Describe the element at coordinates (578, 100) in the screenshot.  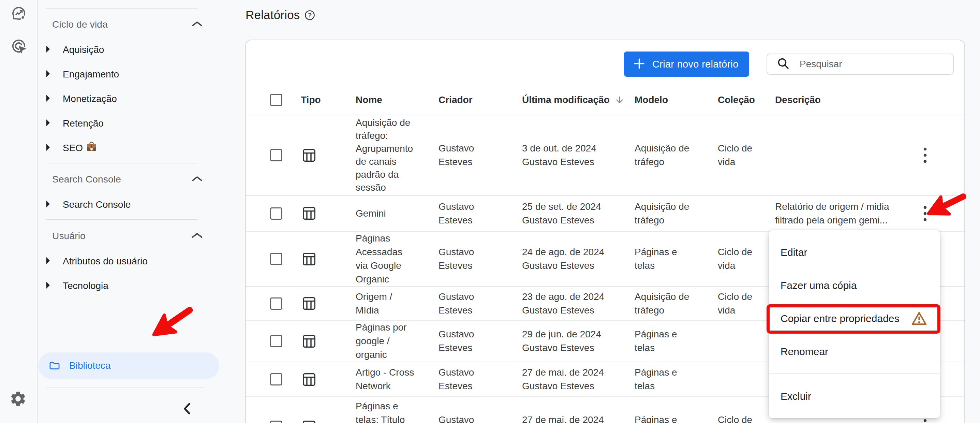
I see `column-header-ultima-modificacao: Última modificação` at that location.